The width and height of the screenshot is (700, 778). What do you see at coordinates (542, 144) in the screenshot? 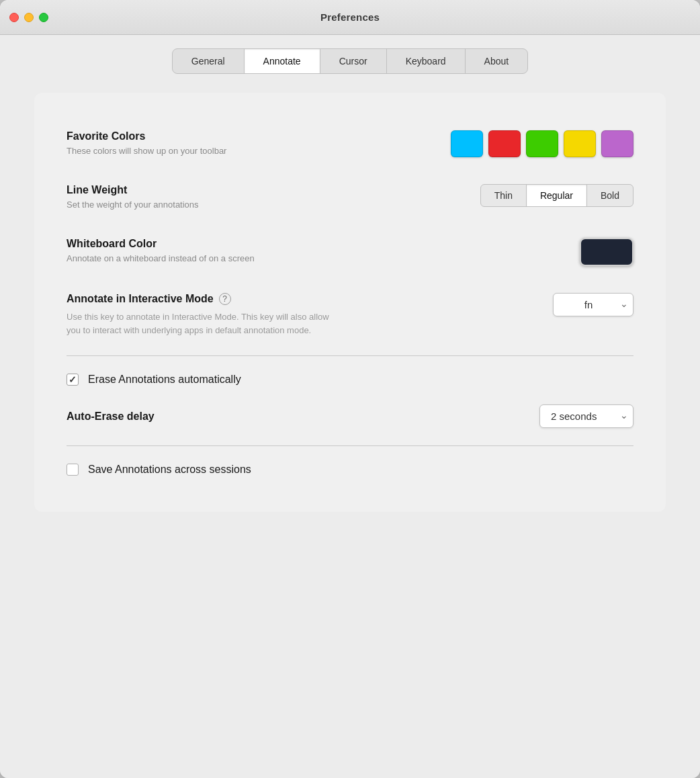
I see `favorite-colors-control` at bounding box center [542, 144].